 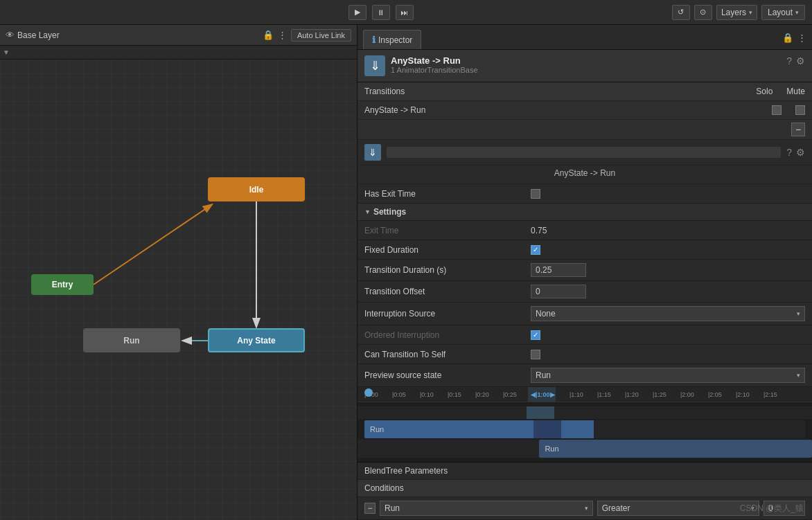 What do you see at coordinates (795, 91) in the screenshot?
I see `mute-label: Mute` at bounding box center [795, 91].